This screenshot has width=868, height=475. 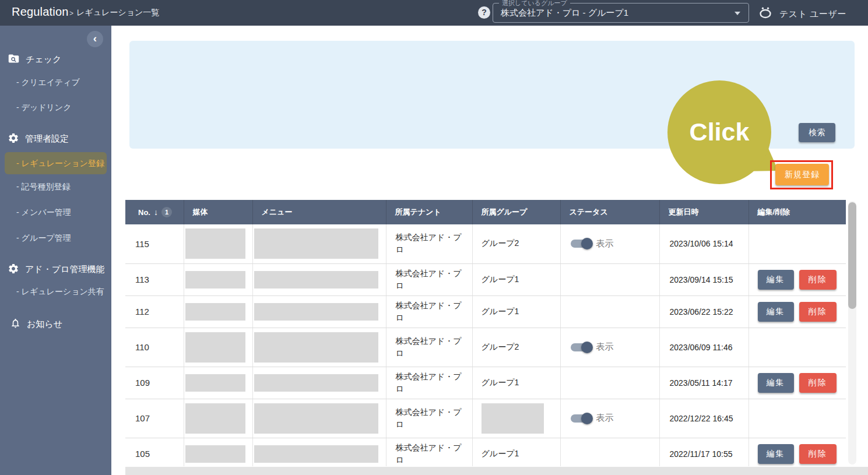 I want to click on row-group: グループ2, so click(x=516, y=244).